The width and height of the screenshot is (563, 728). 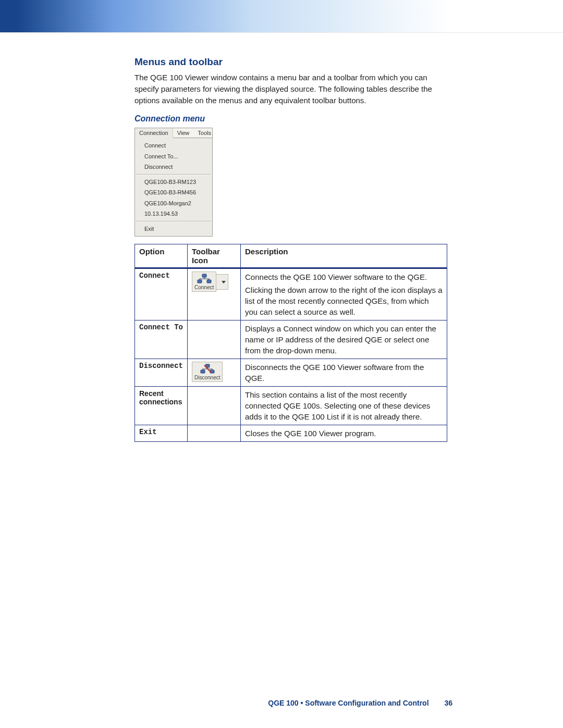 What do you see at coordinates (214, 294) in the screenshot?
I see `toolbar-icon-cell: Connect` at bounding box center [214, 294].